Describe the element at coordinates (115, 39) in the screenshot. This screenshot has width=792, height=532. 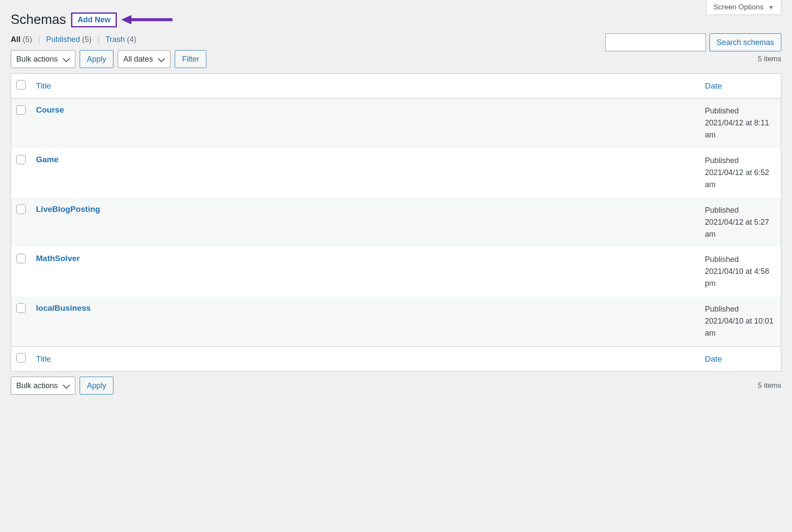
I see `view-trash: Trash` at that location.